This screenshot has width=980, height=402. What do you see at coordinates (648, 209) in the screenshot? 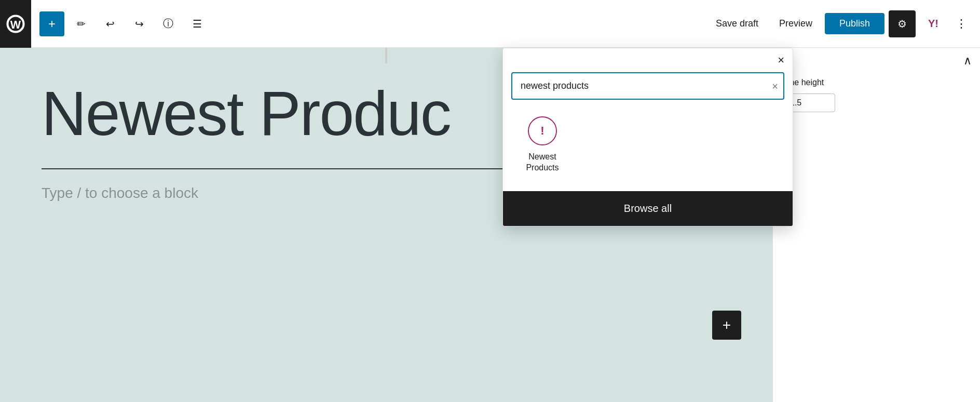
I see `browse-all-button: Browse all` at bounding box center [648, 209].